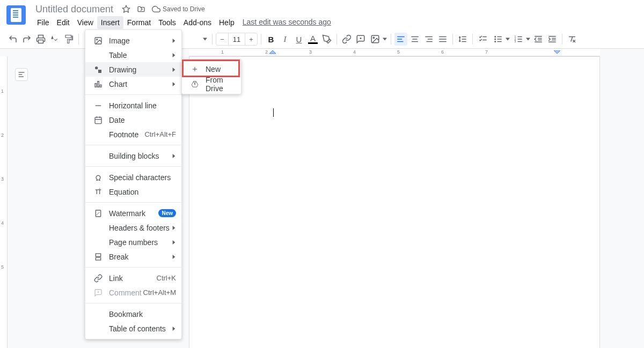  Describe the element at coordinates (43, 23) in the screenshot. I see `menu-file: File` at that location.